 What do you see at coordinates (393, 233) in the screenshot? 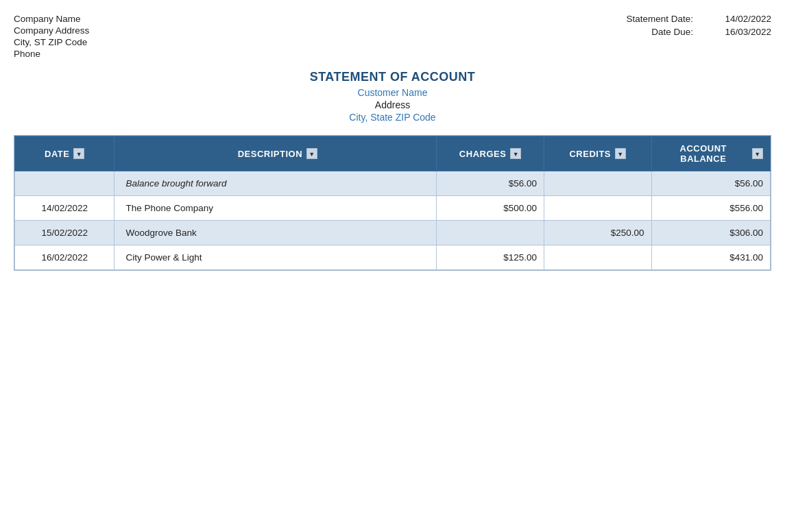
I see `table-row: 15/02/2022Woodgrove Bank$250.00$306.00` at bounding box center [393, 233].